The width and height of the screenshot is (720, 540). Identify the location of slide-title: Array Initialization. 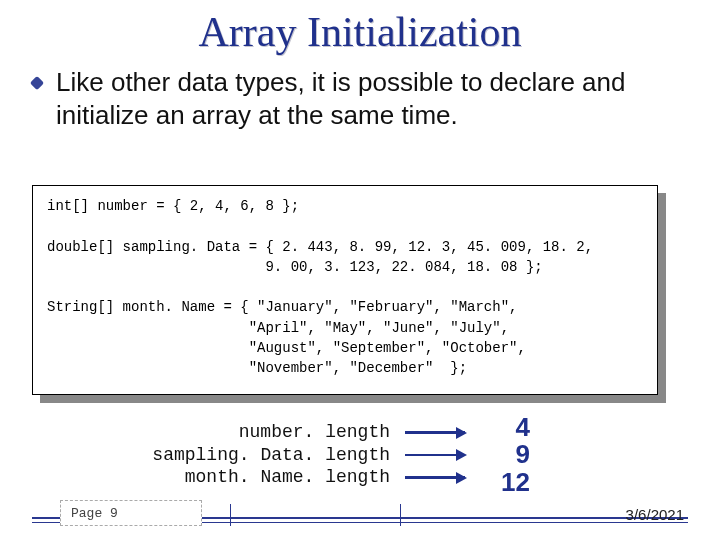
(360, 32).